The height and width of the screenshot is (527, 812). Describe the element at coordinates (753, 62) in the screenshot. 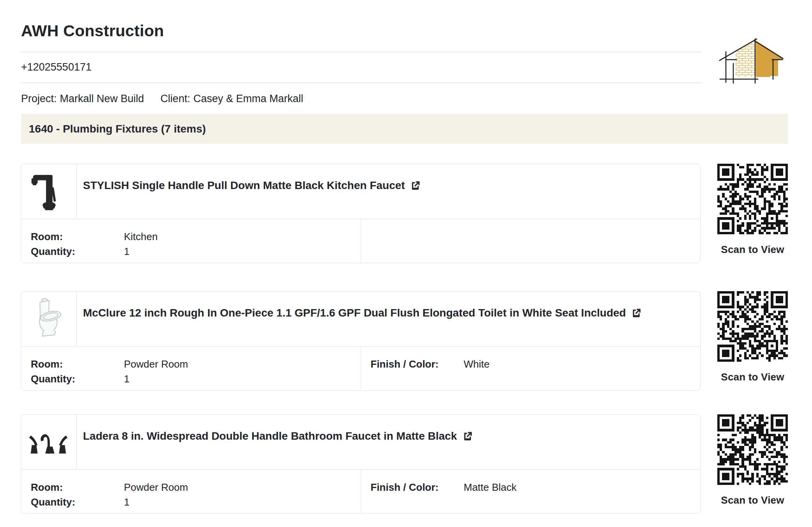

I see `company-logo-icon` at that location.